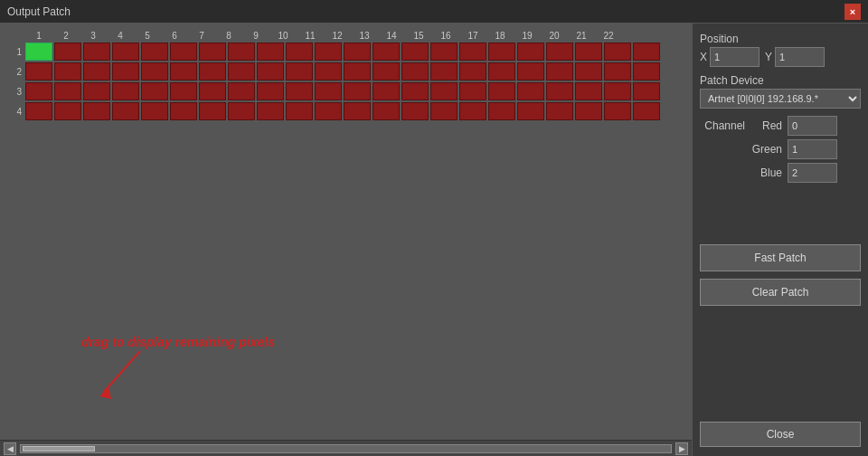 The width and height of the screenshot is (868, 456). What do you see at coordinates (734, 57) in the screenshot?
I see `x-input` at bounding box center [734, 57].